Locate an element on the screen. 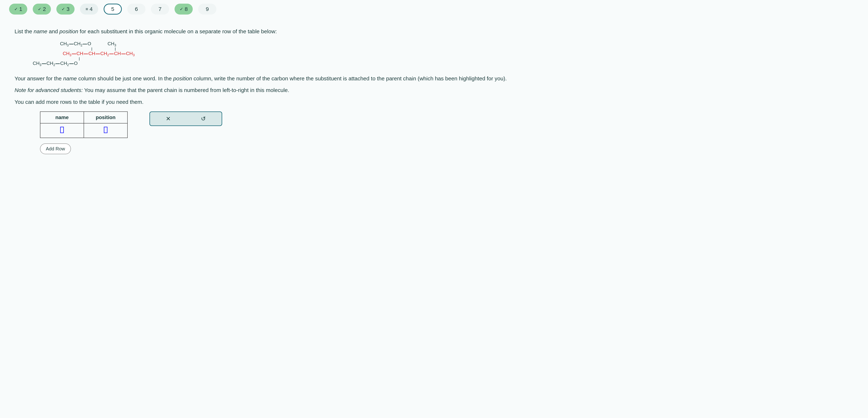 This screenshot has height=418, width=868. nav-step-2: ✓2 is located at coordinates (42, 9).